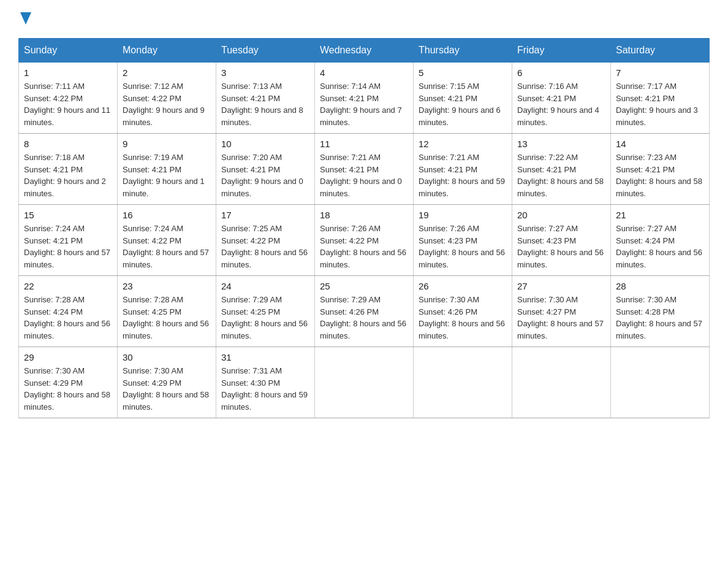  What do you see at coordinates (463, 169) in the screenshot?
I see `calendar-cell: 12Sunrise: 7:21 AMSunset: 4:21 PMDayligh…` at bounding box center [463, 169].